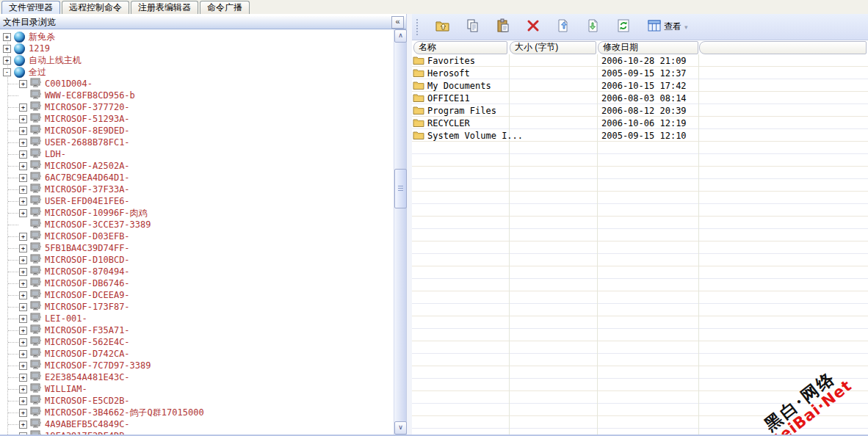 This screenshot has width=868, height=436. I want to click on tree-toggle-box: -, so click(7, 72).